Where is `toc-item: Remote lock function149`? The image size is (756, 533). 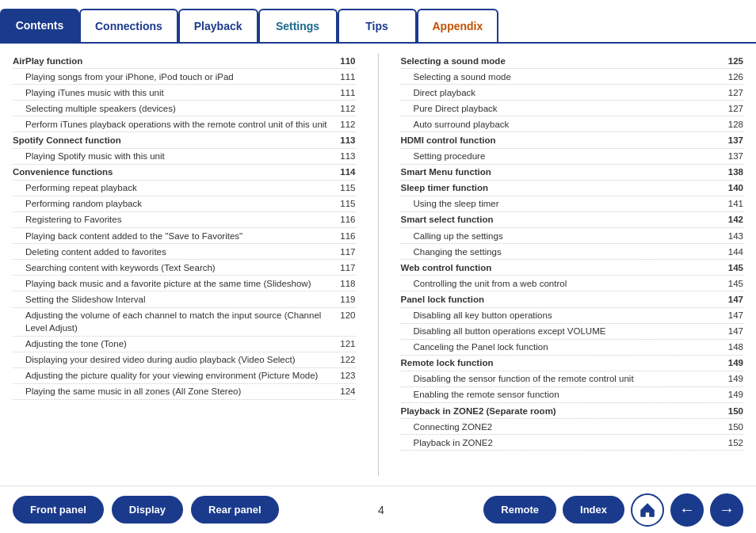 toc-item: Remote lock function149 is located at coordinates (572, 364).